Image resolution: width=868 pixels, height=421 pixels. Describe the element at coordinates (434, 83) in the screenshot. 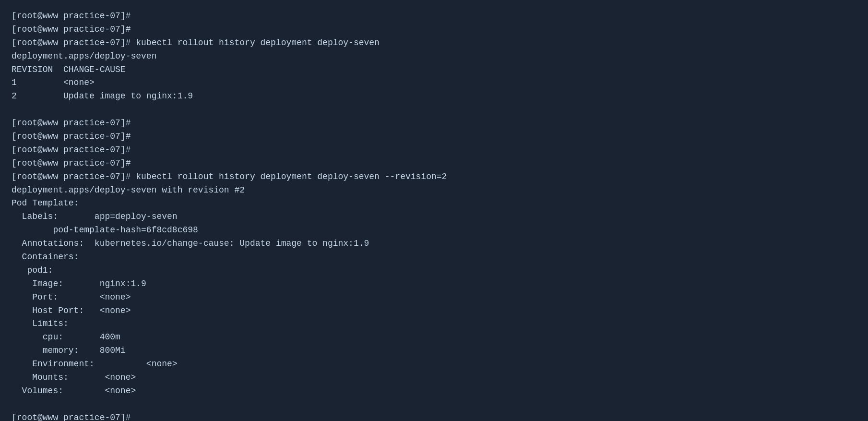

I see `output-line: 1 <none>` at that location.